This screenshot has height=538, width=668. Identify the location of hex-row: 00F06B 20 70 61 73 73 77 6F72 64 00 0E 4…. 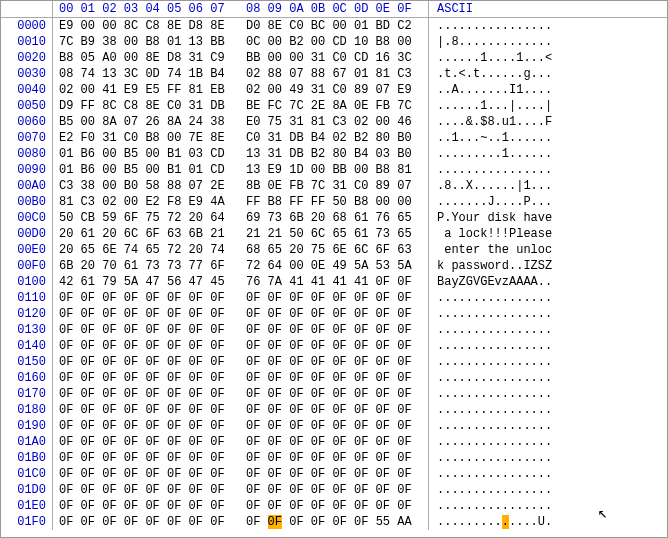
(334, 266).